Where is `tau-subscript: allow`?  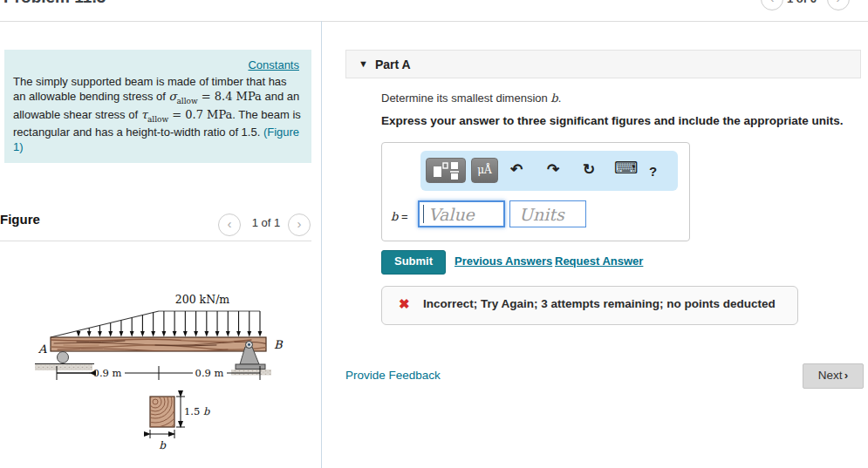 tau-subscript: allow is located at coordinates (158, 119).